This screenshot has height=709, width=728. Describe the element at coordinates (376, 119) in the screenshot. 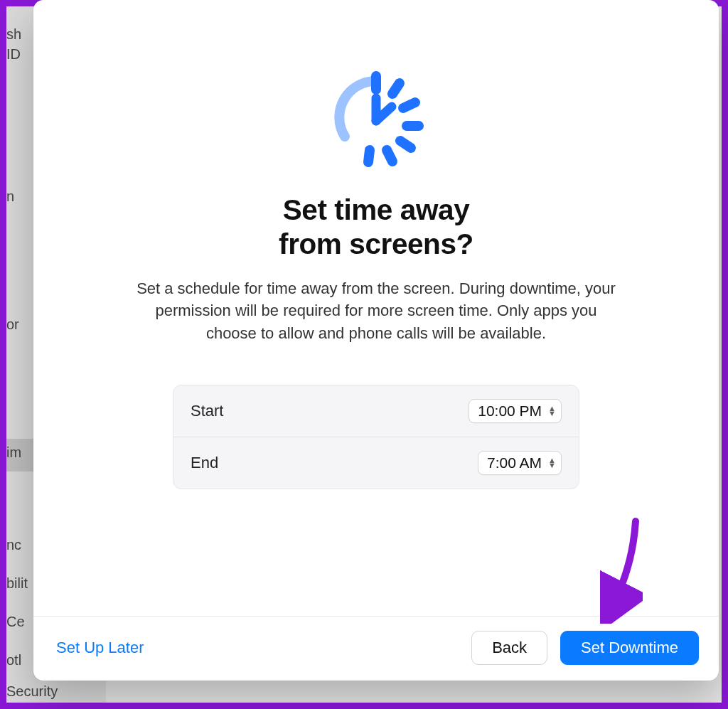

I see `downtime-clock-icon` at that location.